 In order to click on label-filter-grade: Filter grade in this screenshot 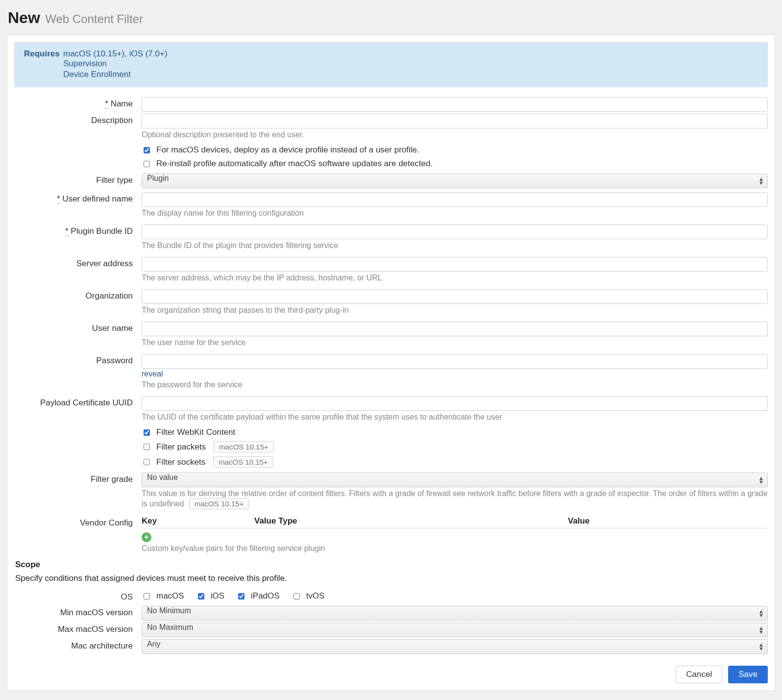, I will do `click(78, 478)`.